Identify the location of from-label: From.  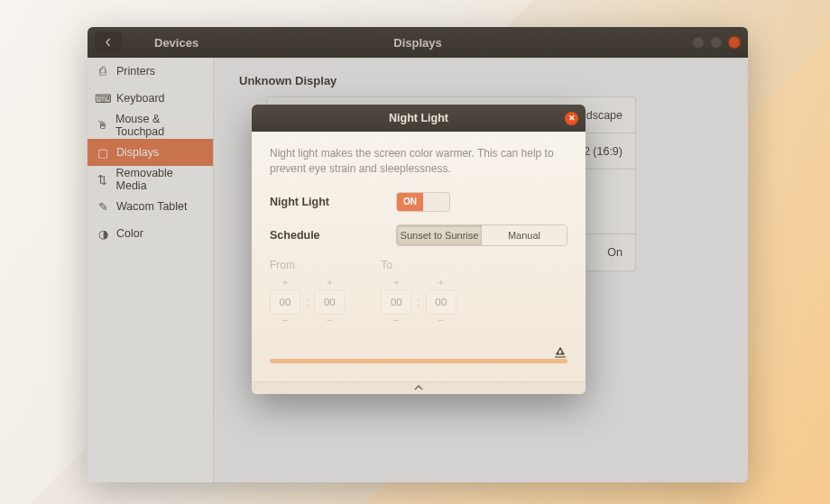
(307, 265).